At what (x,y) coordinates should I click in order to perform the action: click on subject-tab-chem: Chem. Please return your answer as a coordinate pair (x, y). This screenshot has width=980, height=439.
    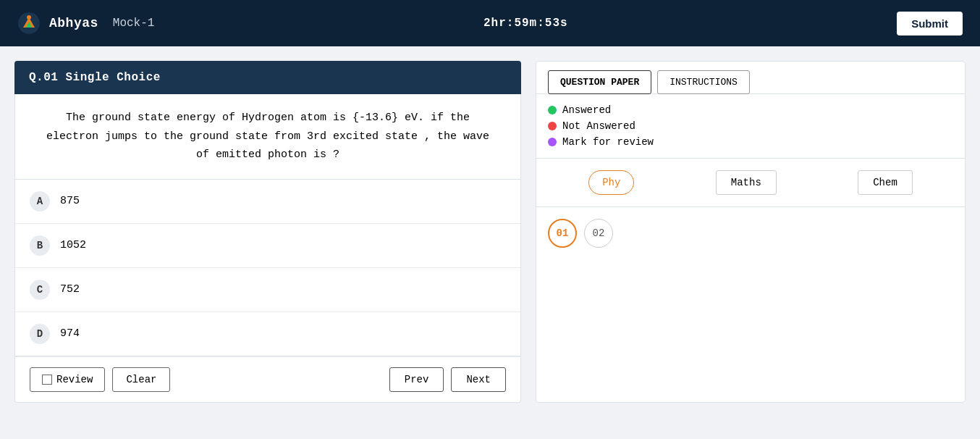
    Looking at the image, I should click on (885, 183).